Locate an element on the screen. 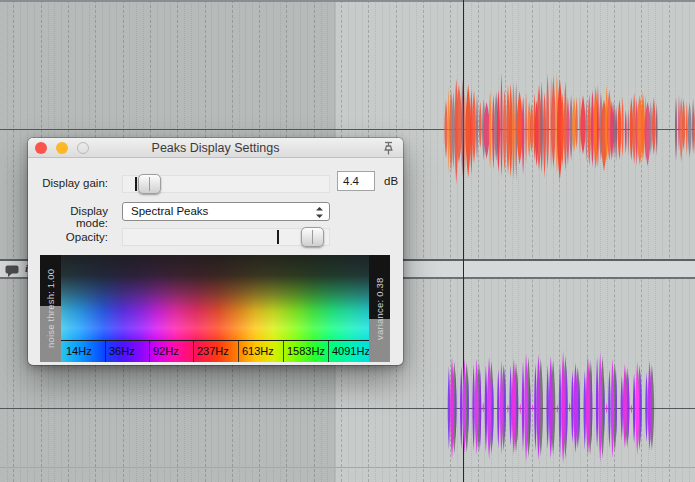  freq-label: 613Hz is located at coordinates (258, 351).